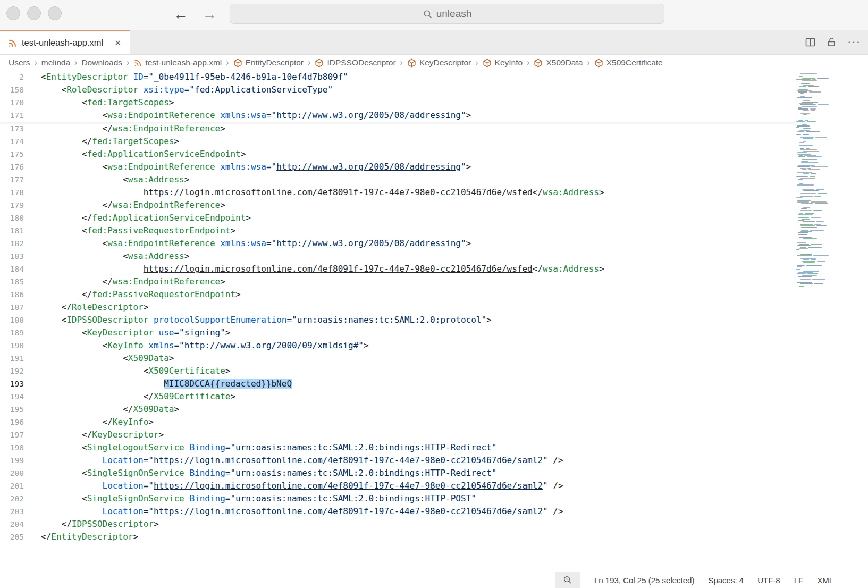 The image size is (868, 588). Describe the element at coordinates (434, 218) in the screenshot. I see `code-line-180: 180</fed:ApplicationServiceEndpoint>` at that location.